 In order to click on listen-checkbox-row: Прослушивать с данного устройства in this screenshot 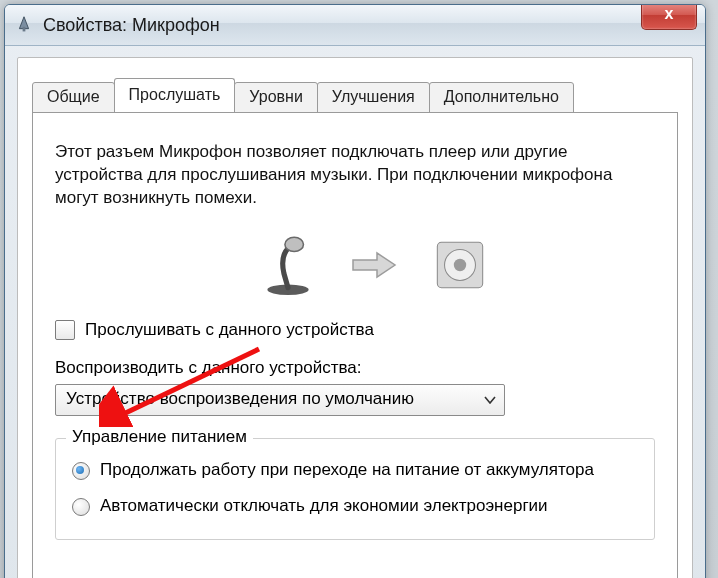, I will do `click(355, 330)`.